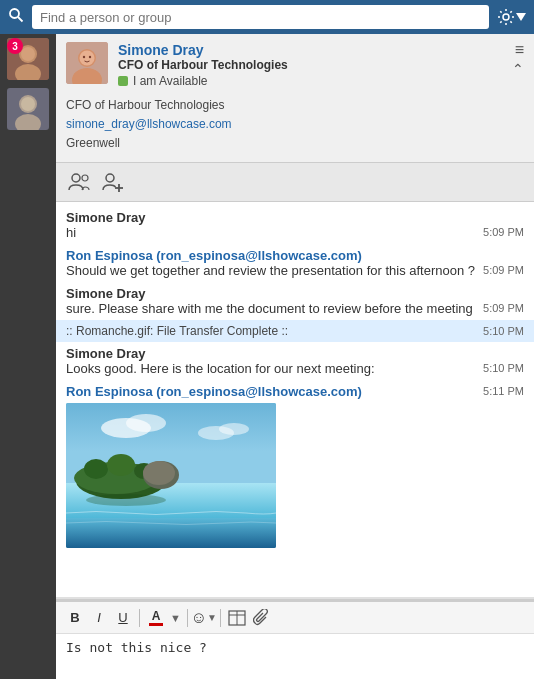 The height and width of the screenshot is (679, 534). What do you see at coordinates (113, 182) in the screenshot?
I see `add-contact-icon` at bounding box center [113, 182].